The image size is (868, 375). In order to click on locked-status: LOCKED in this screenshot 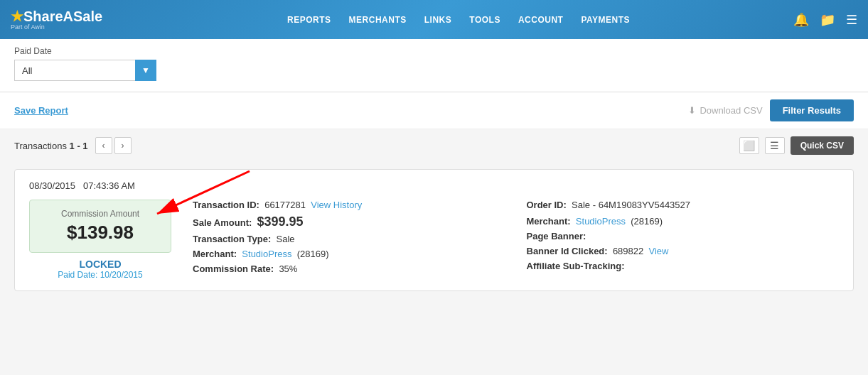, I will do `click(100, 264)`.